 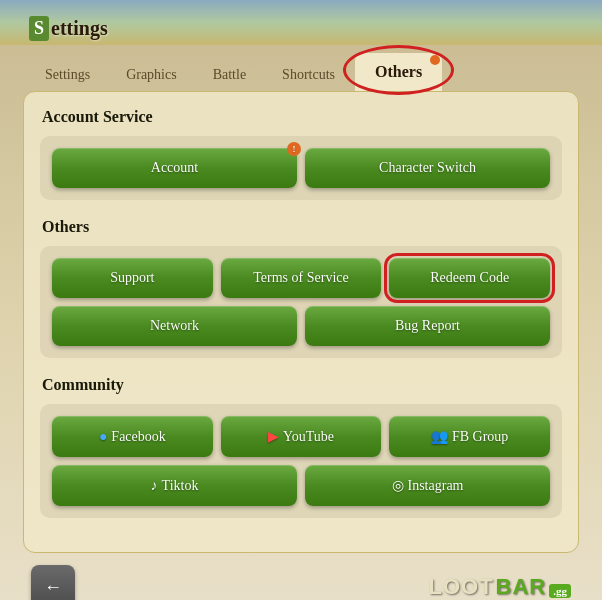 What do you see at coordinates (103, 436) in the screenshot?
I see `facebook-icon: ●` at bounding box center [103, 436].